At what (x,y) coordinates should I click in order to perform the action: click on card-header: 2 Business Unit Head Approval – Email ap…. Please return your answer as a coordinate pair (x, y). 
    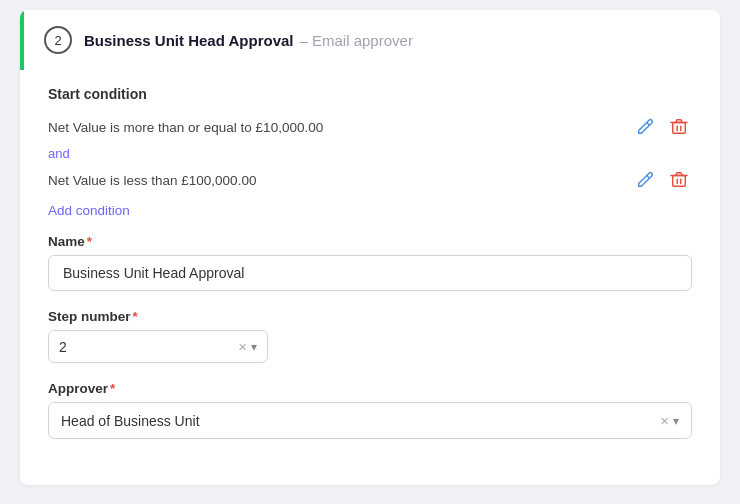
    Looking at the image, I should click on (370, 40).